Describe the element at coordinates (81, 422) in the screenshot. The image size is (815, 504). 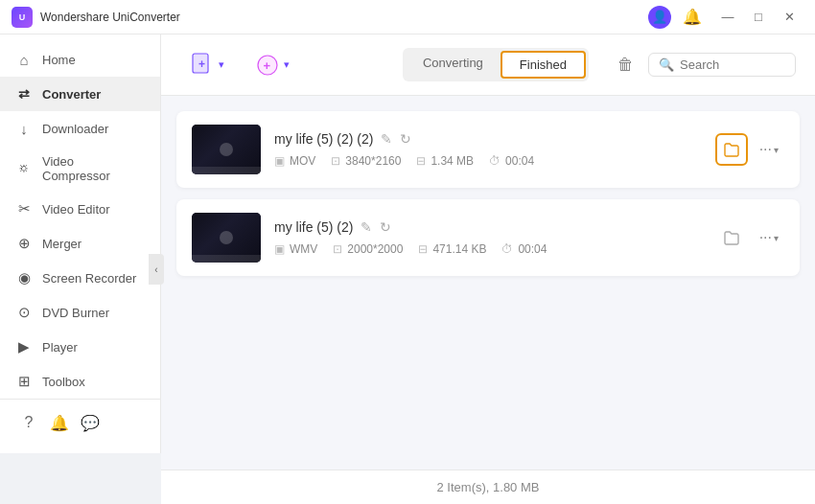
I see `sidebar-bottom: ? 🔔 💬` at that location.